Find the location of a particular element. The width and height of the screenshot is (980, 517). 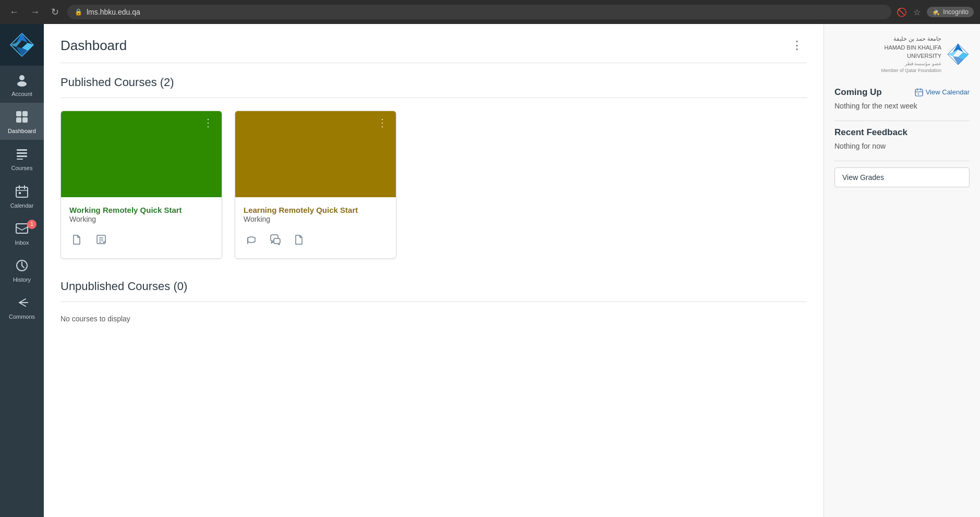

header-menu-button: ⋮ is located at coordinates (797, 45).